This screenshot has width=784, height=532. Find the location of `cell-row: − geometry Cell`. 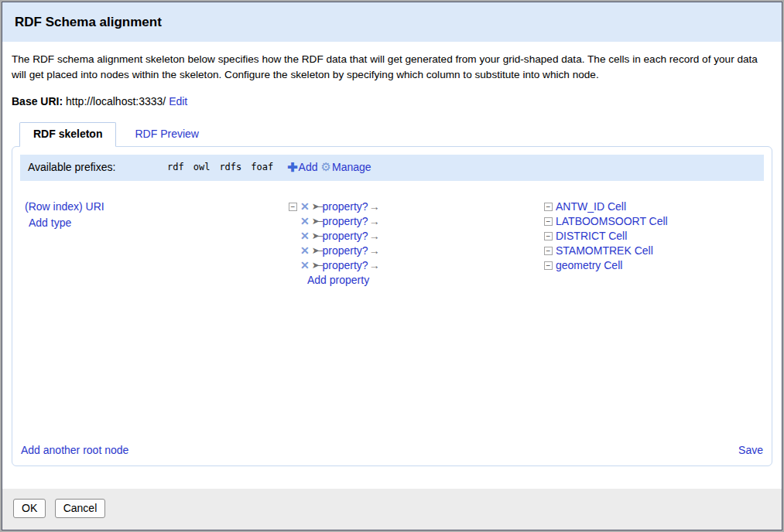

cell-row: − geometry Cell is located at coordinates (652, 266).